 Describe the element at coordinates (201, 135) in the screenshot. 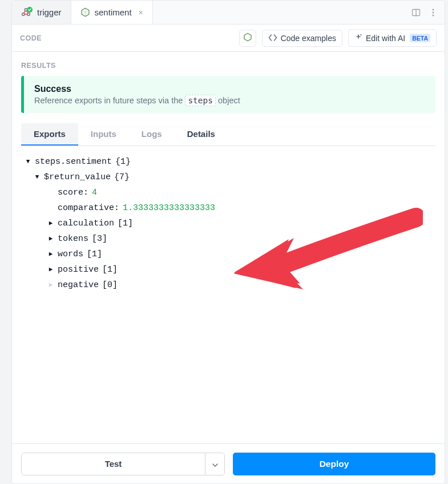

I see `tab-details: Details` at that location.